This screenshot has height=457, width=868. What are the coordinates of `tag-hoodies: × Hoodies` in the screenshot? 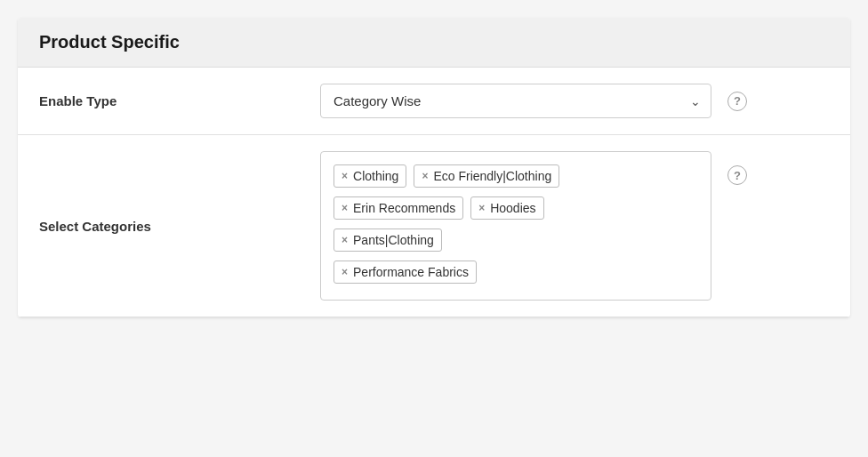 It's located at (507, 208).